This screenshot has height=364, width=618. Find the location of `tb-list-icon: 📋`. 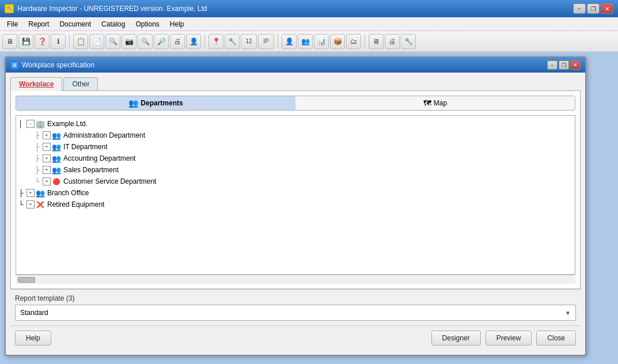

tb-list-icon: 📋 is located at coordinates (81, 41).